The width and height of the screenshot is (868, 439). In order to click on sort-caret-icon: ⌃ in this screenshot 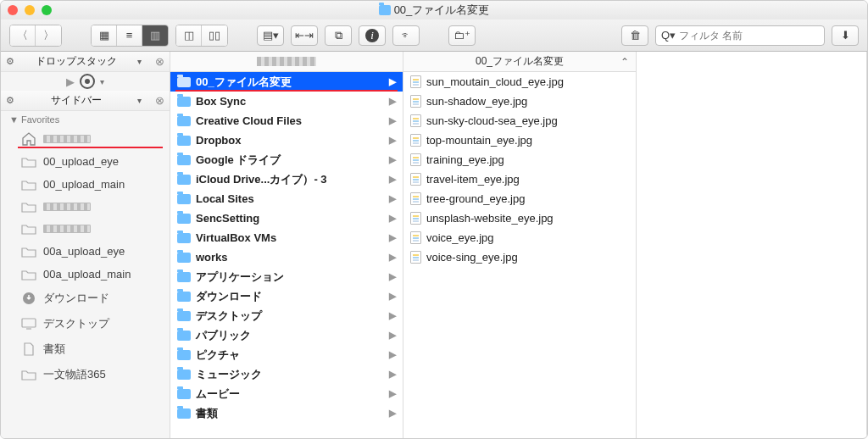, I will do `click(625, 62)`.